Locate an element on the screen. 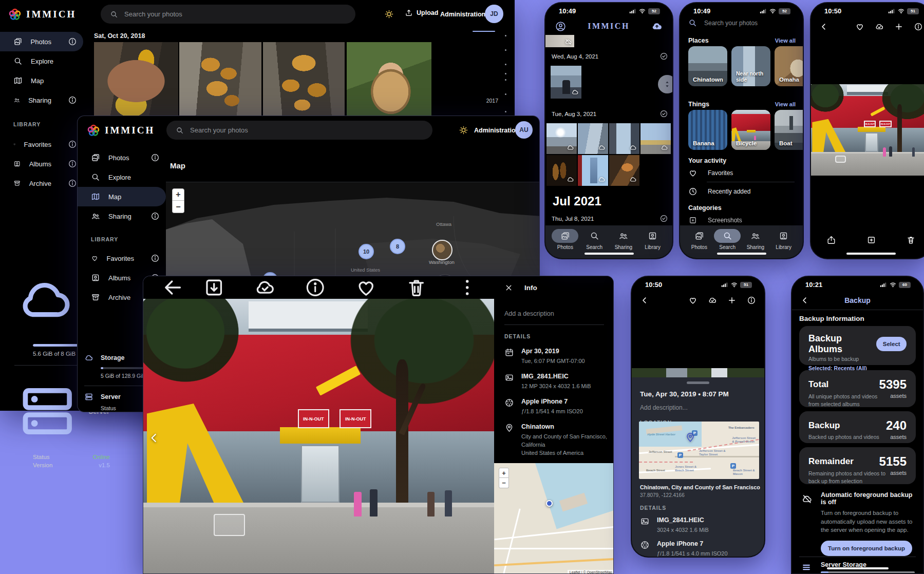 The height and width of the screenshot is (574, 924). photo-mushroom-basket is located at coordinates (389, 80).